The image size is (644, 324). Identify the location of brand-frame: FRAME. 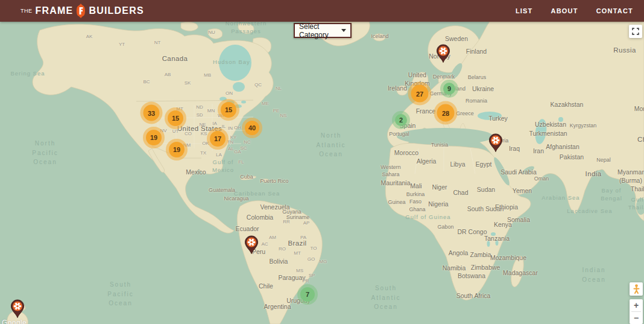
(54, 11).